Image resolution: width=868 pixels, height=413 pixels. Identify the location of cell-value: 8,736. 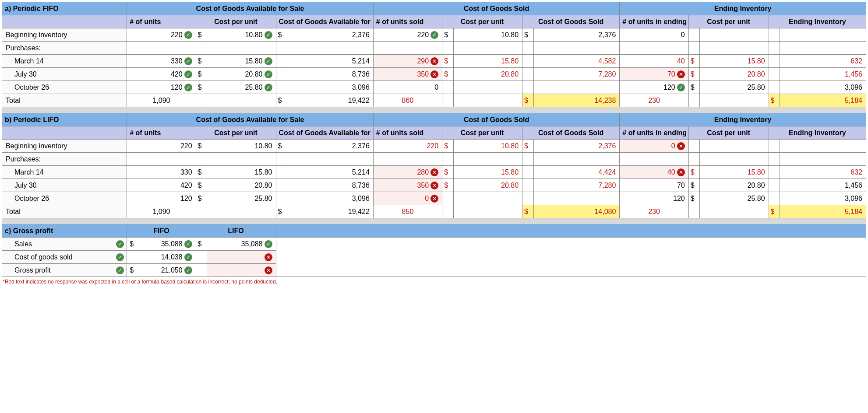
(330, 74).